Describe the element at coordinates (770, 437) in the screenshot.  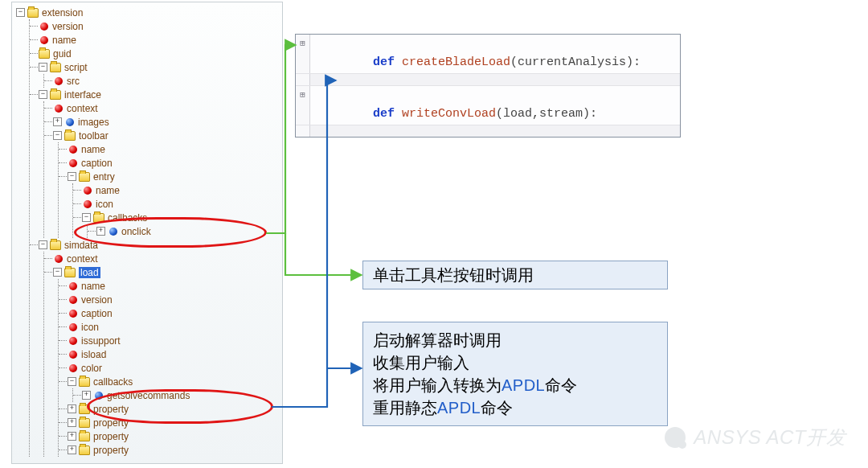
I see `watermark-text: ANSYS ACT开发` at that location.